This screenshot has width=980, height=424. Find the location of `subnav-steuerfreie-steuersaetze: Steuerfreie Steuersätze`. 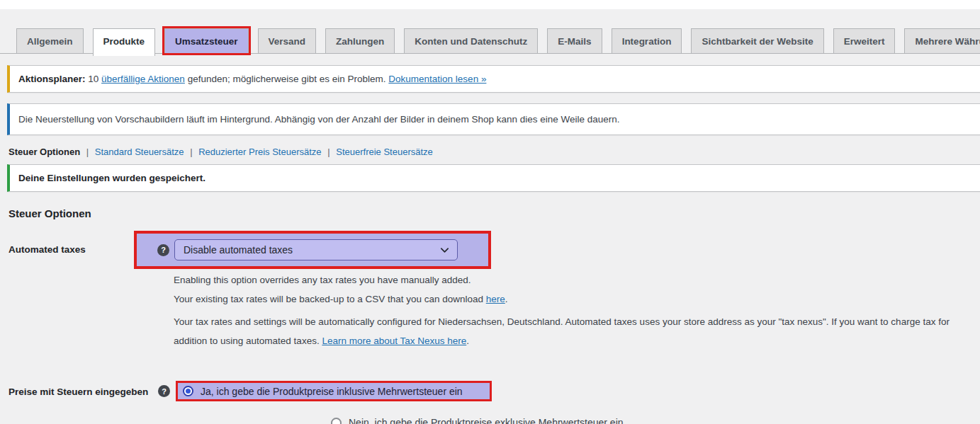

subnav-steuerfreie-steuersaetze: Steuerfreie Steuersätze is located at coordinates (384, 151).